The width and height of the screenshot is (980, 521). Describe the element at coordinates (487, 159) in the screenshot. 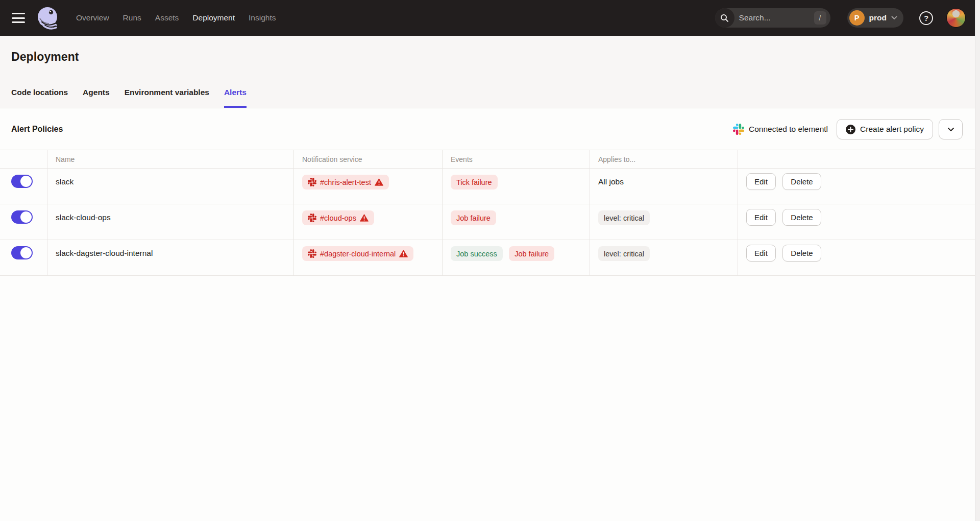

I see `table-header-row: Name Notification service Events Applies…` at that location.